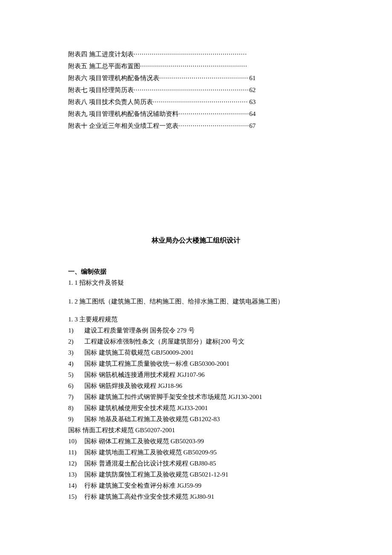 This screenshot has width=392, height=555. I want to click on standard-item-number: 7), so click(75, 397).